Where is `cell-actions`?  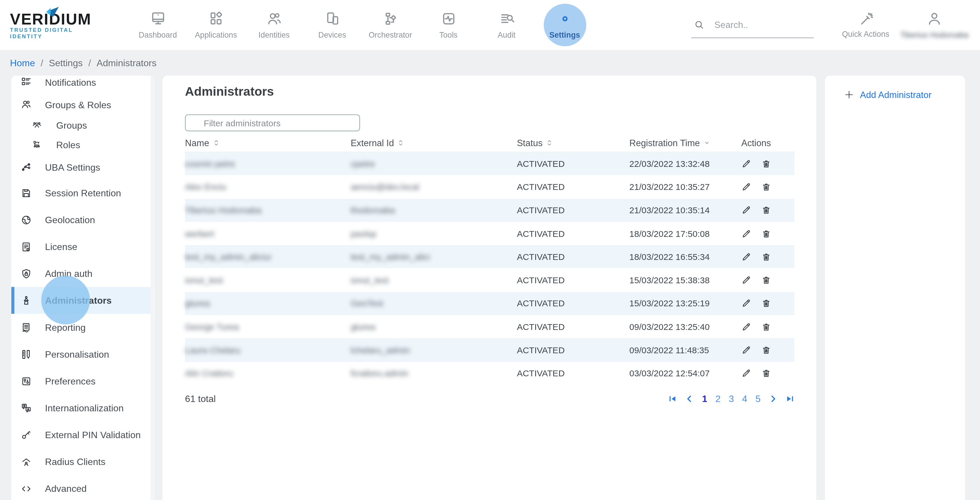
cell-actions is located at coordinates (768, 373).